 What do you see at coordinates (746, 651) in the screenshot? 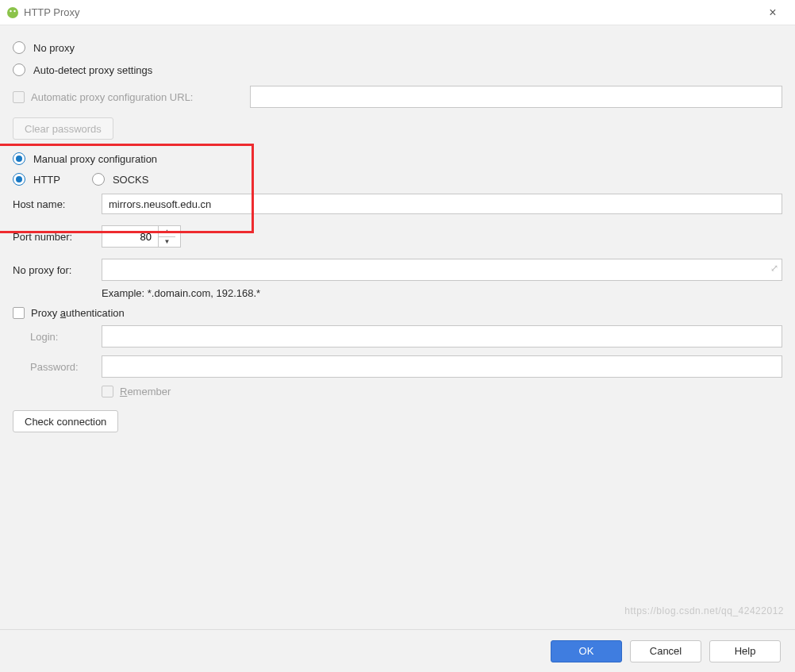
I see `help-label: Help` at bounding box center [746, 651].